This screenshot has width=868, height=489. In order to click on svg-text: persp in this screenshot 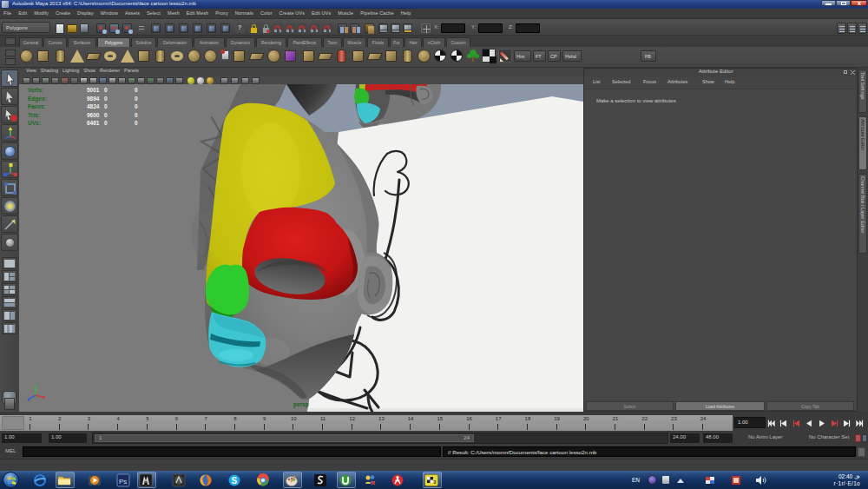, I will do `click(301, 405)`.